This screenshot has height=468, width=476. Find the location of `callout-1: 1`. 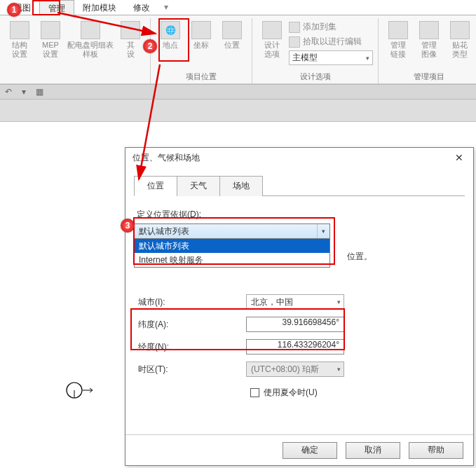

callout-1: 1 is located at coordinates (14, 10).